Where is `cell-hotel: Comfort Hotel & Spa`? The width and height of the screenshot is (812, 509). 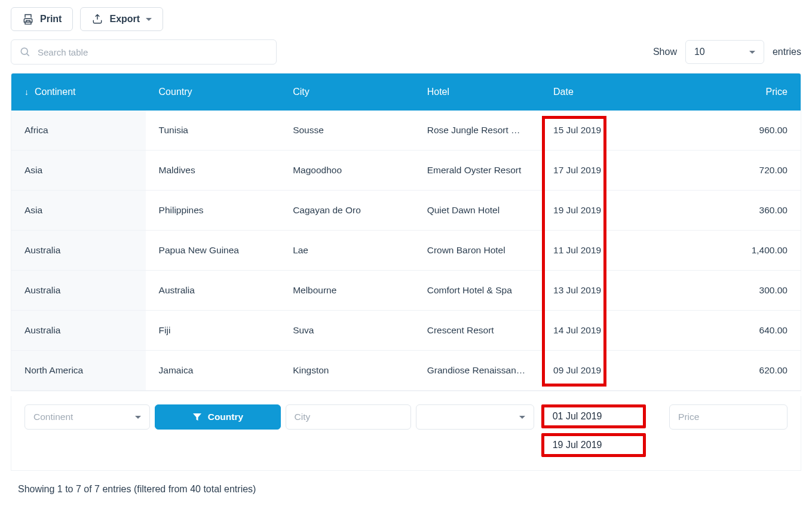
cell-hotel: Comfort Hotel & Spa is located at coordinates (477, 290).